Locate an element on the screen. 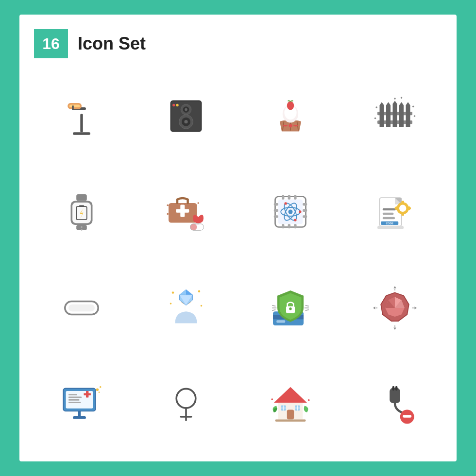 The width and height of the screenshot is (476, 476). medical-monitor-cell is located at coordinates (82, 404).